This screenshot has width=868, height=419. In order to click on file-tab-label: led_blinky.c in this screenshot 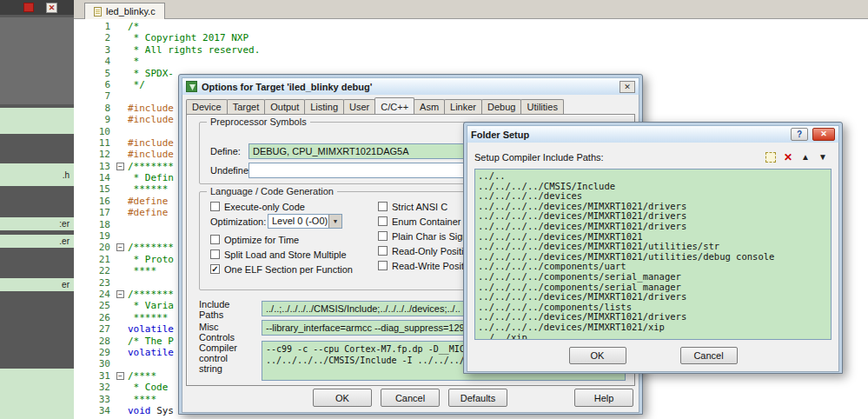, I will do `click(130, 11)`.